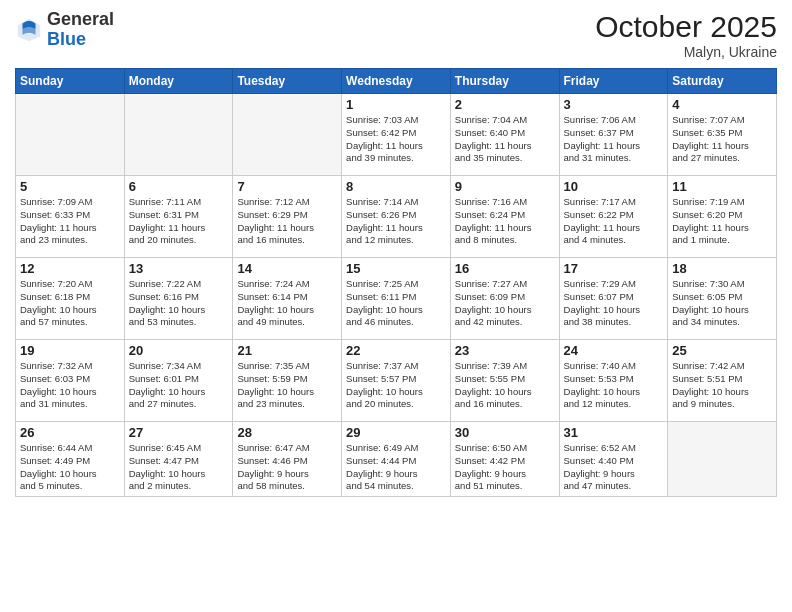 The image size is (792, 612). What do you see at coordinates (288, 460) in the screenshot?
I see `calendar-cell: 28Sunrise: 6:47 AM Sunset: 4:46 PM Dayli…` at bounding box center [288, 460].